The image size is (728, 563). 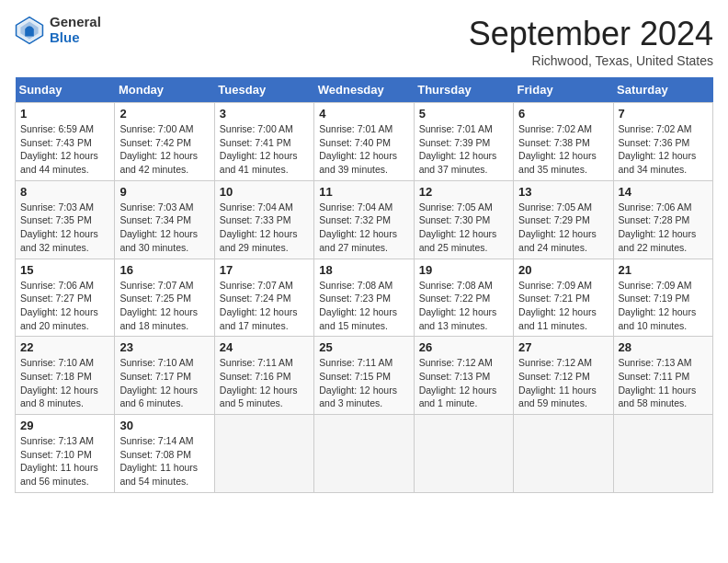 I want to click on day-number: 27, so click(x=563, y=348).